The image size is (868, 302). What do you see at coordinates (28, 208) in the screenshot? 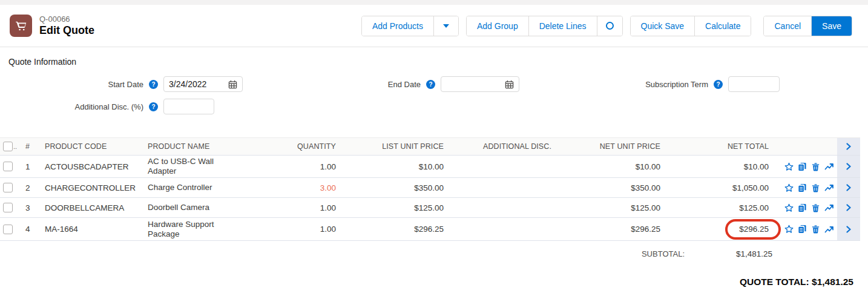
I see `line-number: 3` at bounding box center [28, 208].